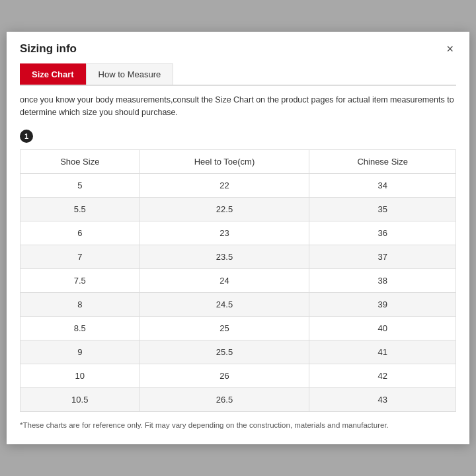 This screenshot has height=476, width=476. What do you see at coordinates (383, 209) in the screenshot?
I see `table-cell: 35` at bounding box center [383, 209].